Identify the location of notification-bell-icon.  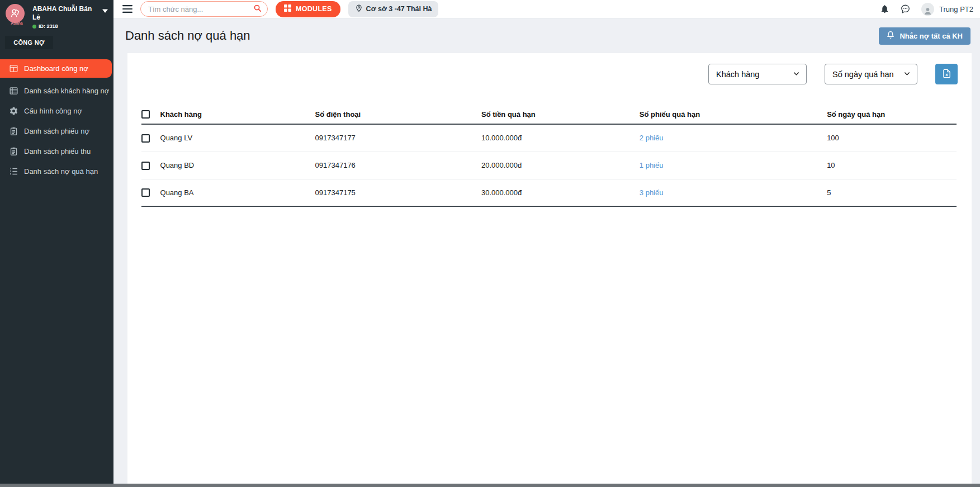
(884, 9).